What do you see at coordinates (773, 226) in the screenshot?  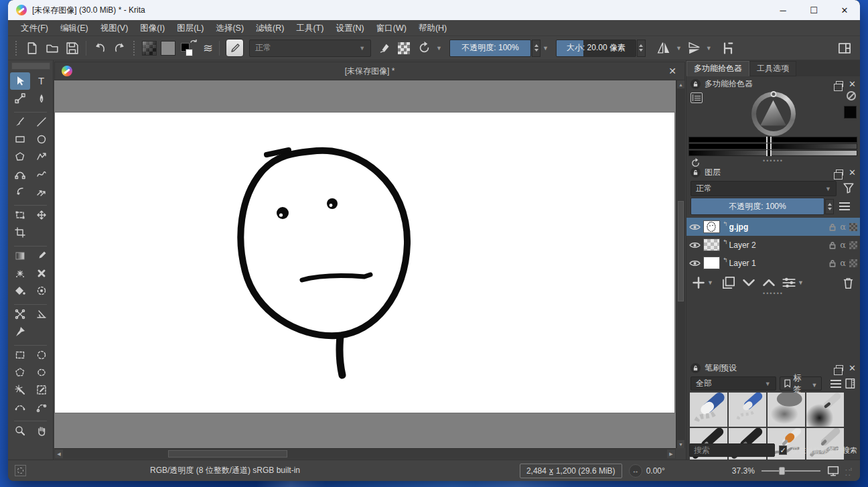 I see `layer-row: ↰ g.jpg α` at bounding box center [773, 226].